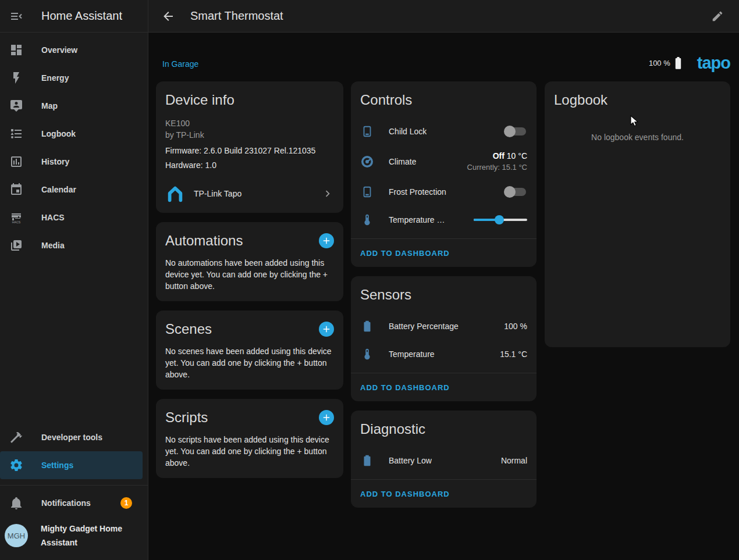 The width and height of the screenshot is (739, 560). What do you see at coordinates (16, 134) in the screenshot?
I see `format-list-icon` at bounding box center [16, 134].